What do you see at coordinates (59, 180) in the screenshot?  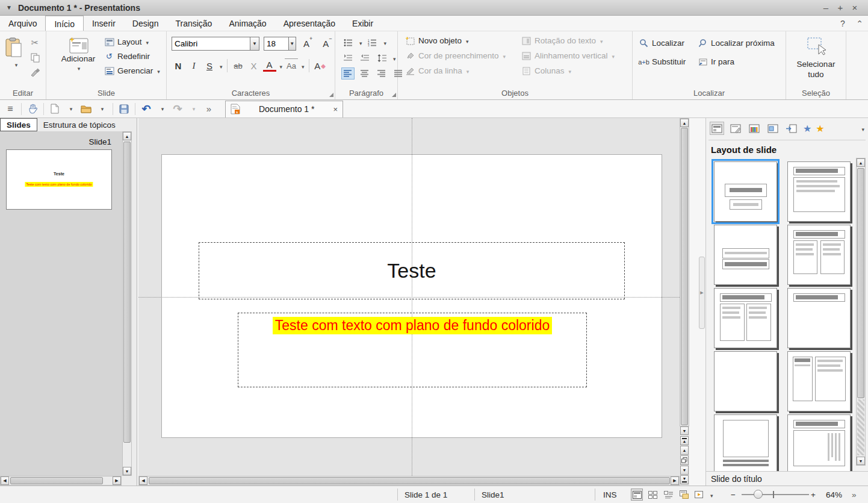 I see `slide-thumbnail: Teste Teste com texto com plano de fundo…` at bounding box center [59, 180].